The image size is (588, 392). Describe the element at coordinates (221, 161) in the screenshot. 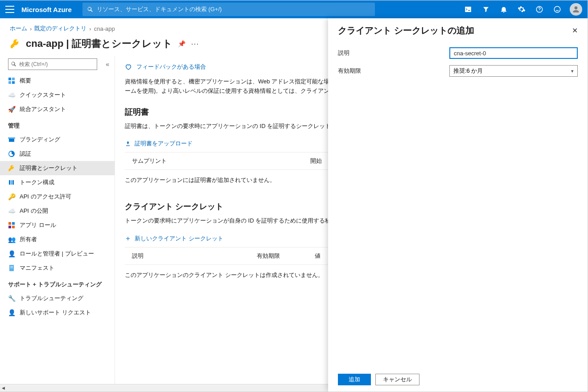

I see `cert-th-fingerprint: サムプリント` at that location.